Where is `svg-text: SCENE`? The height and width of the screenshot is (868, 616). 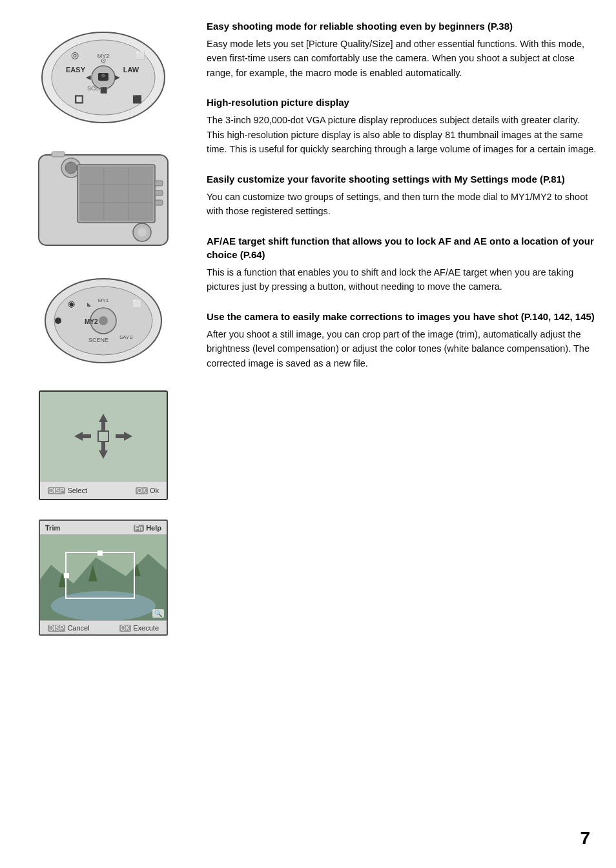
svg-text: SCENE is located at coordinates (98, 340).